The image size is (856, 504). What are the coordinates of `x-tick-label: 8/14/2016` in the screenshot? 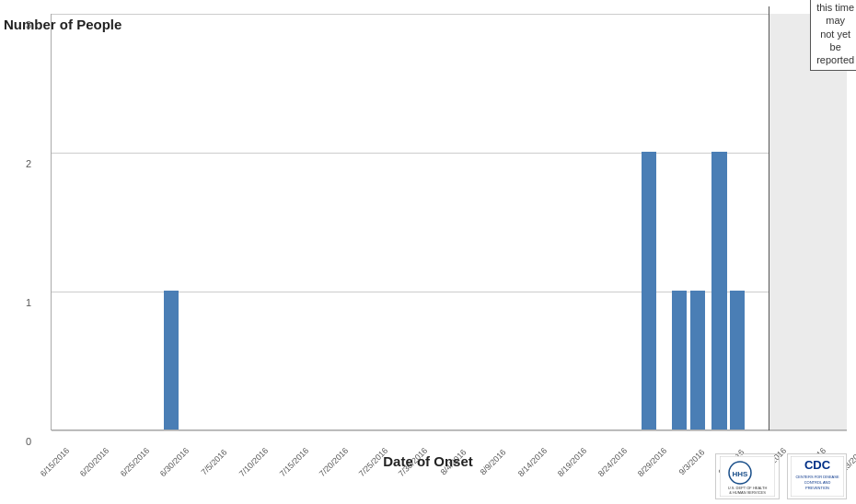 It's located at (532, 462).